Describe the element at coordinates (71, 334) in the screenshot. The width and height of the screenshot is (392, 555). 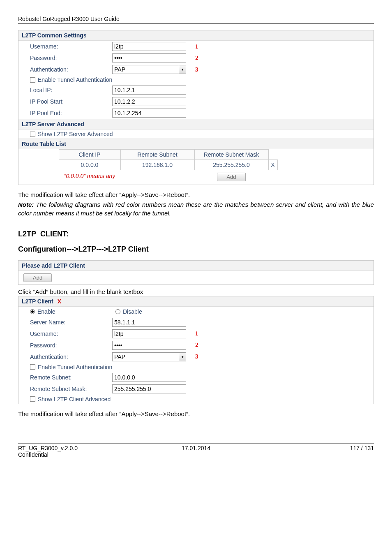
I see `client-username-label: Username:` at that location.